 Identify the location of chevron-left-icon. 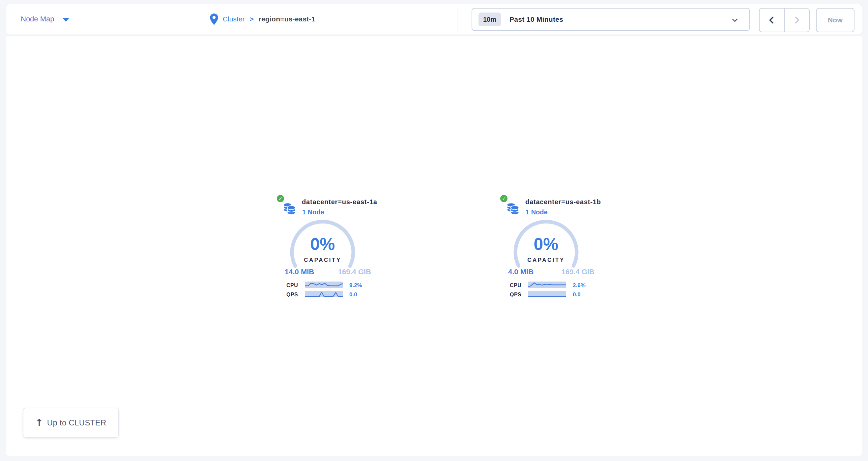
(772, 20).